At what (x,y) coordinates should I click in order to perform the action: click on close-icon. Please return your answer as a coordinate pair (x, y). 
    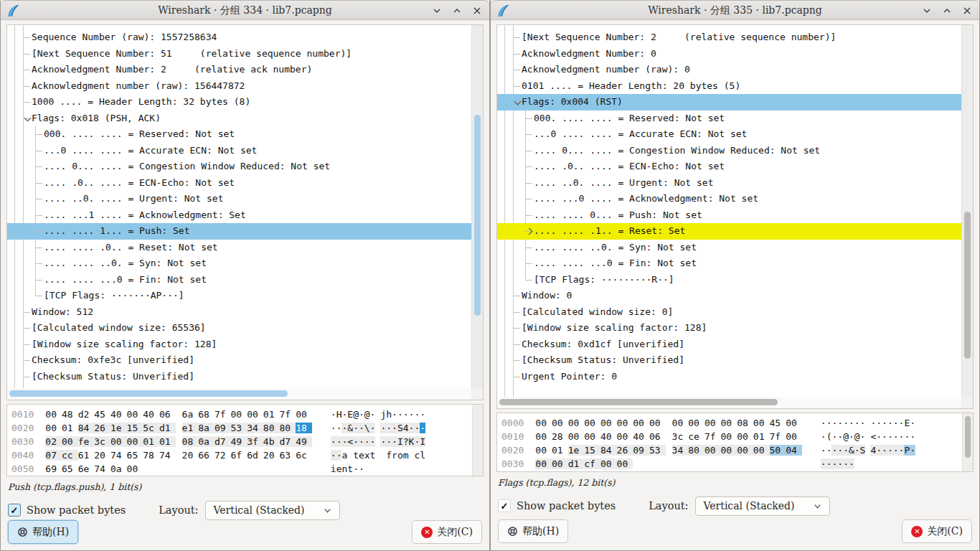
    Looking at the image, I should click on (477, 11).